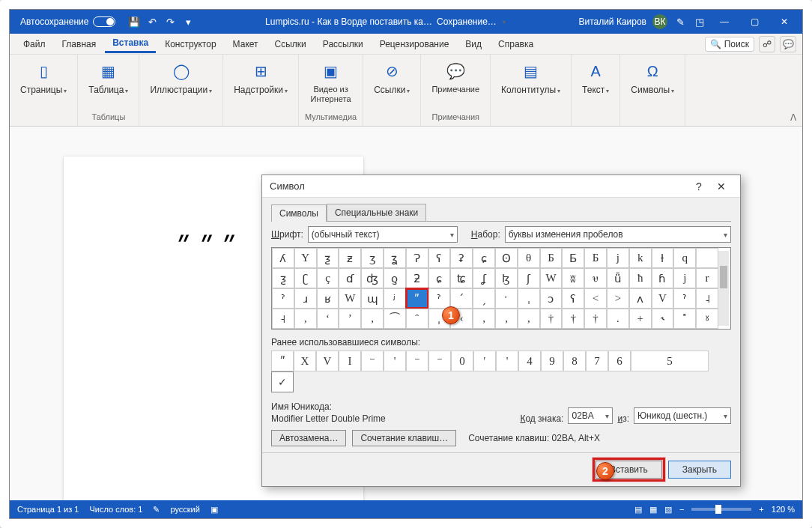 This screenshot has height=528, width=812. I want to click on symbol-cell: ʌ, so click(640, 298).